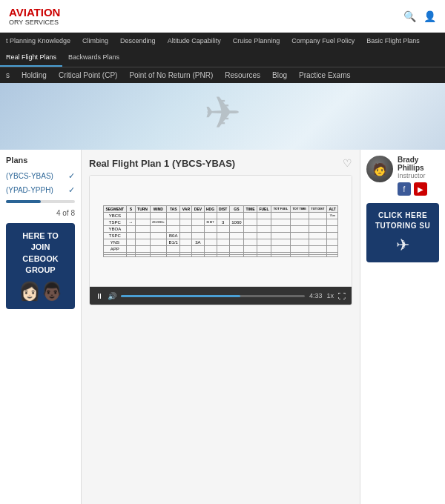 Image resolution: width=445 pixels, height=504 pixels. I want to click on left-sidebar: Plans (YBCS-YBAS) ✓ (YPAD-YPPH) ✓ 4 of 8…, so click(41, 327).